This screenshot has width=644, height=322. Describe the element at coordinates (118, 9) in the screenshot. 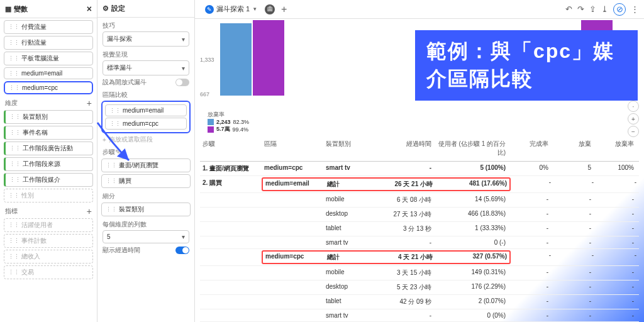

I see `settings-title: 設定` at that location.